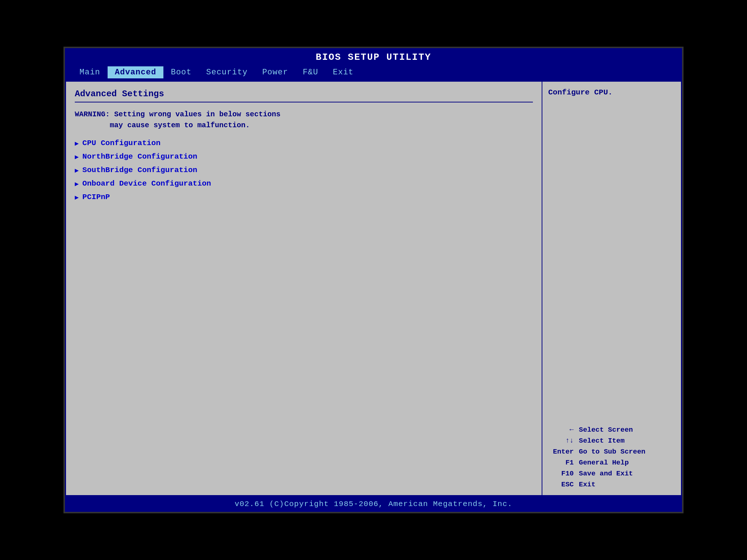 The height and width of the screenshot is (560, 747). I want to click on key-row: EnterGo to Sub Screen, so click(612, 452).